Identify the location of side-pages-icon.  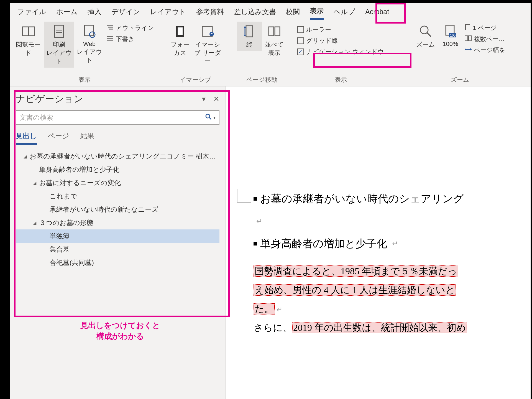
(274, 31).